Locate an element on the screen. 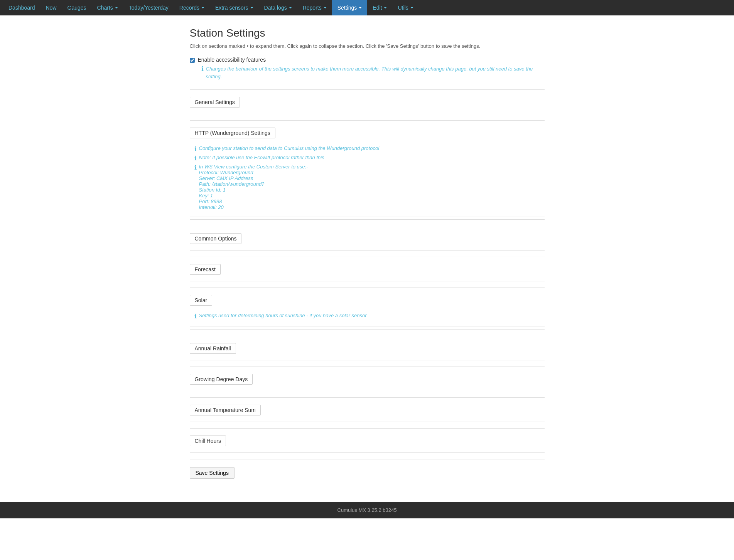 The height and width of the screenshot is (560, 734). footer: Cumulus MX 3.25.2 b3245 is located at coordinates (367, 510).